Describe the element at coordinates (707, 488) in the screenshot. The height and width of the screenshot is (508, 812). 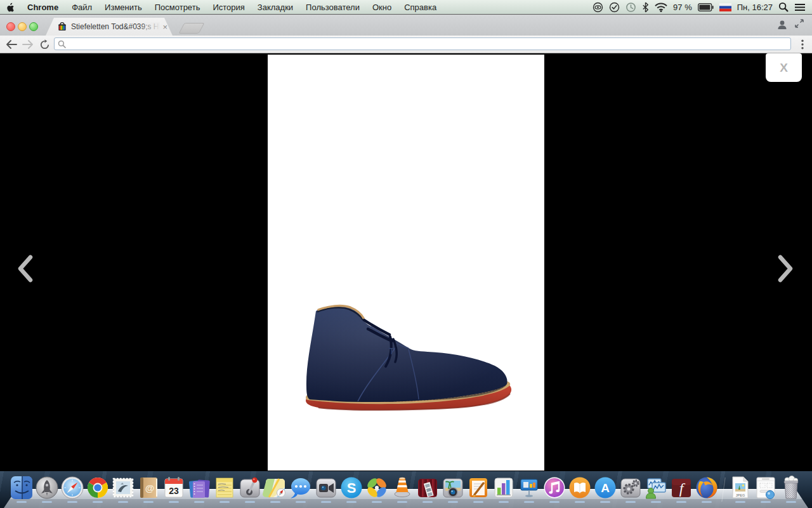
I see `firefox-icon` at that location.